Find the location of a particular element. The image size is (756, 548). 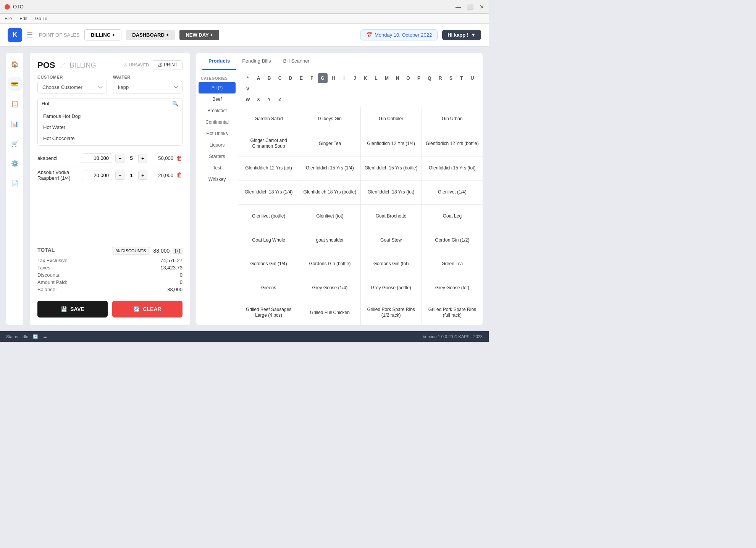

cat-test: Test is located at coordinates (217, 168).